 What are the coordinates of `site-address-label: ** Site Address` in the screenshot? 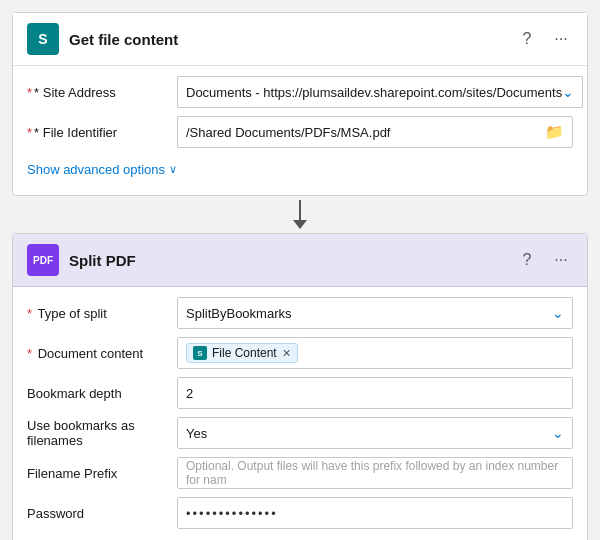 It's located at (102, 92).